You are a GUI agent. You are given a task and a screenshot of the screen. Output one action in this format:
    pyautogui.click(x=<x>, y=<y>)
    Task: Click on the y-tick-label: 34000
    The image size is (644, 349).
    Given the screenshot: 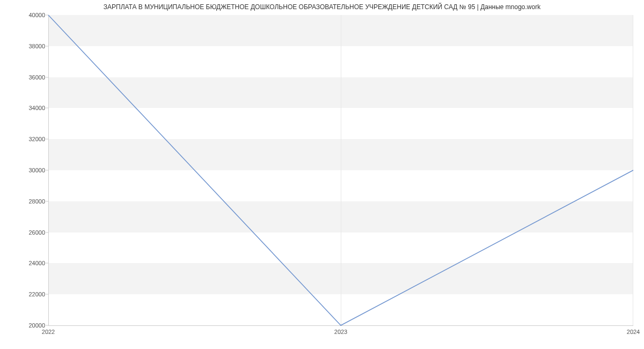 What is the action you would take?
    pyautogui.click(x=23, y=108)
    